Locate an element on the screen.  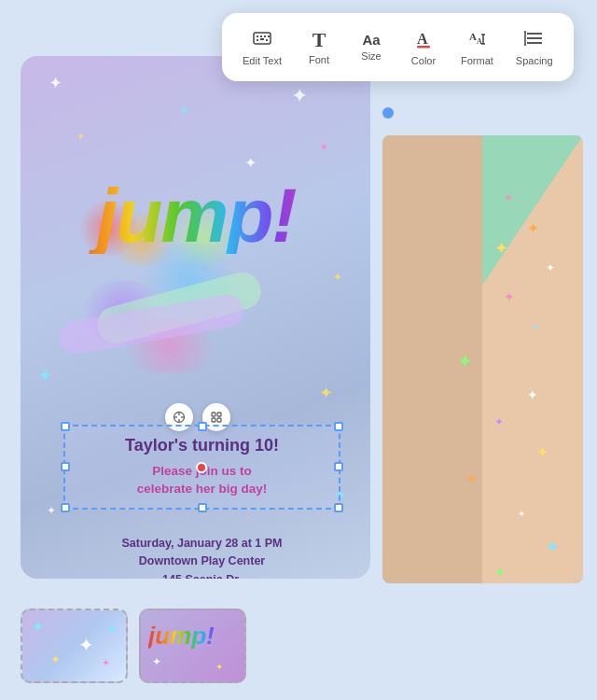
spacing-icon is located at coordinates (535, 39).